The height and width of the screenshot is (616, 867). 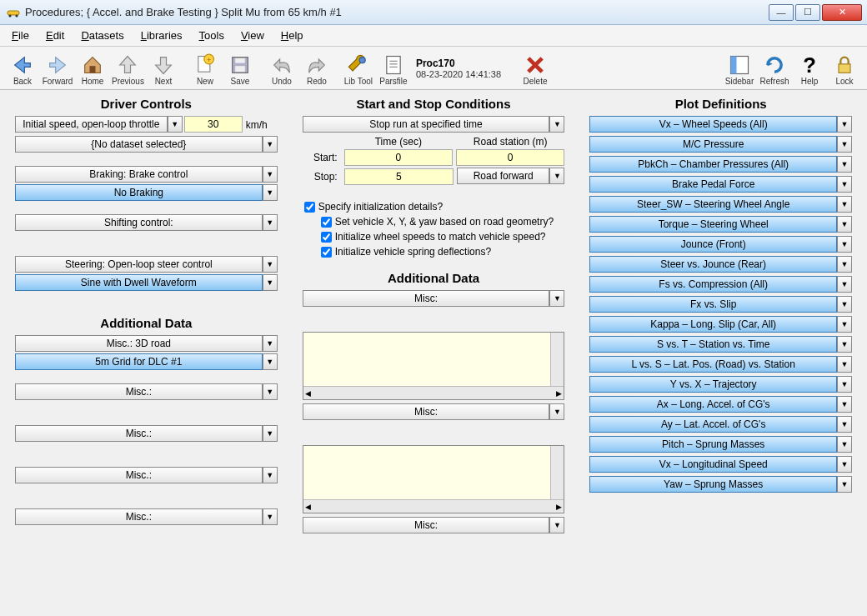 I want to click on close-button: ✕, so click(x=842, y=13).